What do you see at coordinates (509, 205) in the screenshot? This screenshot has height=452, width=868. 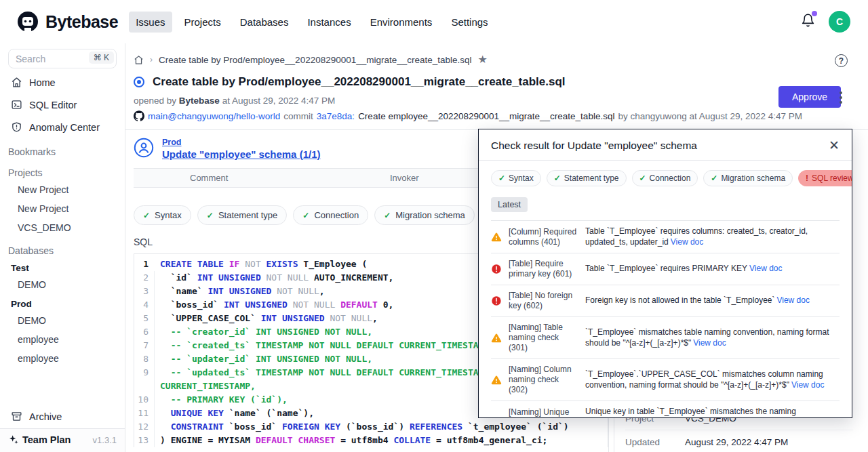 I see `latest-badge: Latest` at bounding box center [509, 205].